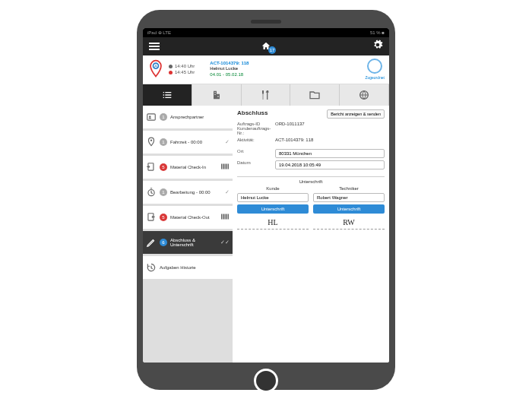  What do you see at coordinates (188, 192) in the screenshot?
I see `sidebar-item-work: 1 Bearbeitung - 00:00 ✓` at bounding box center [188, 192].